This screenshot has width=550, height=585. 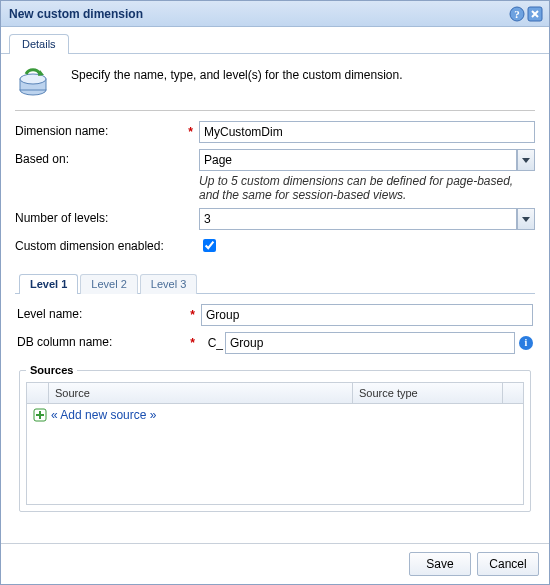 What do you see at coordinates (107, 244) in the screenshot?
I see `label-enabled: Custom dimension enabled:` at bounding box center [107, 244].